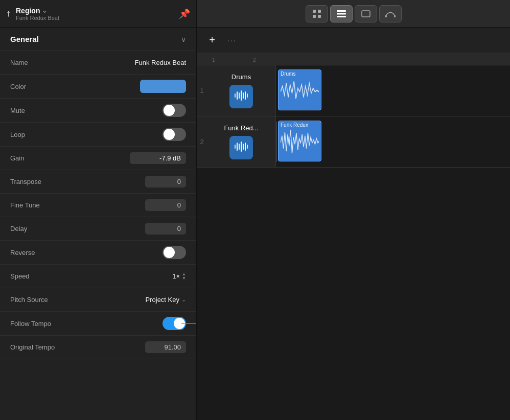  What do you see at coordinates (98, 63) in the screenshot?
I see `name-row: Name Funk Redux Beat` at bounding box center [98, 63].